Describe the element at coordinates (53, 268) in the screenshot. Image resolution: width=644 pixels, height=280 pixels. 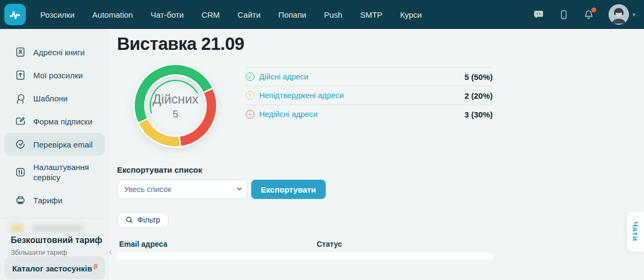
I see `app-catalog-label: Каталог застосунків` at that location.